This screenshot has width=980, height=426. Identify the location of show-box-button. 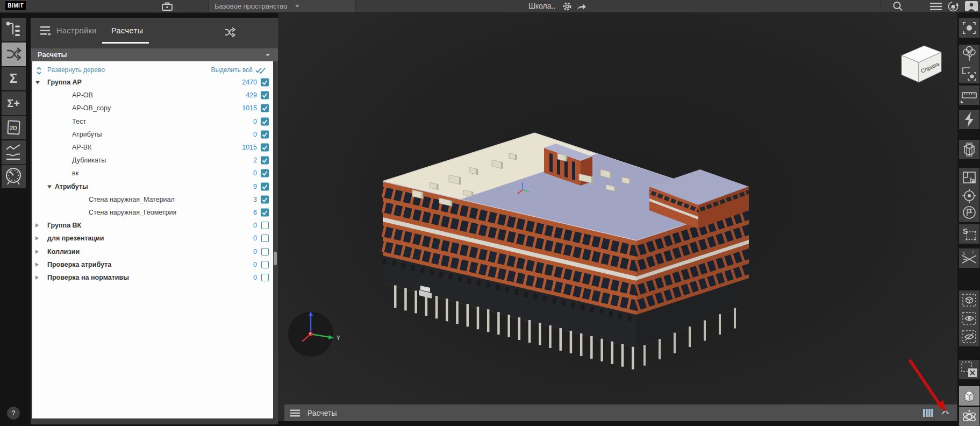
(969, 318).